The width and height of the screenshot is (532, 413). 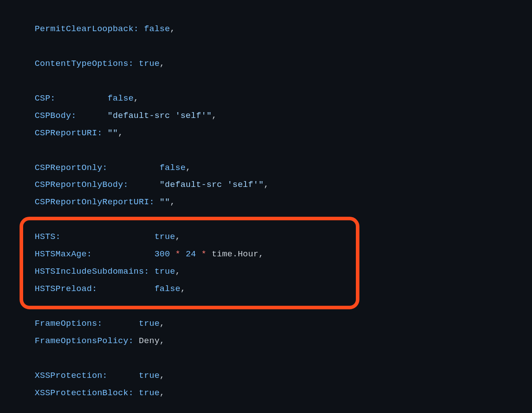 I want to click on code-key: FrameOptionsPolicy:, so click(x=84, y=341).